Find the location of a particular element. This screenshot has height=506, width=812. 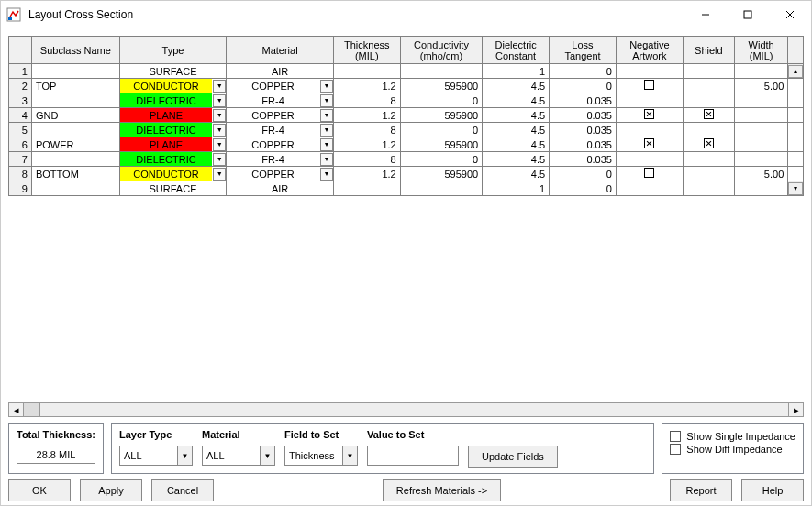

row-number: 3 is located at coordinates (20, 101).